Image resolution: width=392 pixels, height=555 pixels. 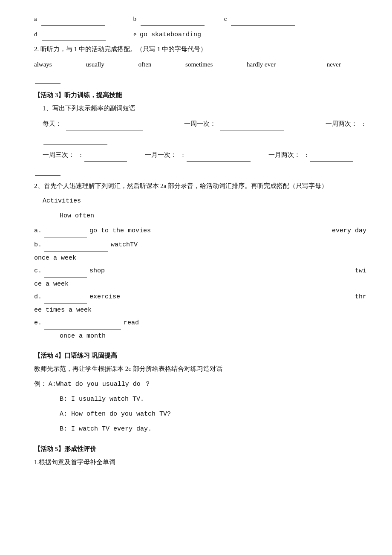 What do you see at coordinates (226, 19) in the screenshot?
I see `label-c: c` at bounding box center [226, 19].